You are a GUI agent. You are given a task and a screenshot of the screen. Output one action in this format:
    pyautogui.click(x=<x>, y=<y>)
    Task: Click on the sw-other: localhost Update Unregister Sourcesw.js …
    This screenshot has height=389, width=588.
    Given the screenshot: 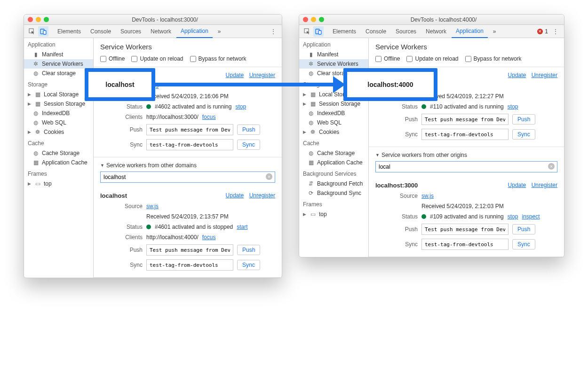 What is the action you would take?
    pyautogui.click(x=188, y=233)
    